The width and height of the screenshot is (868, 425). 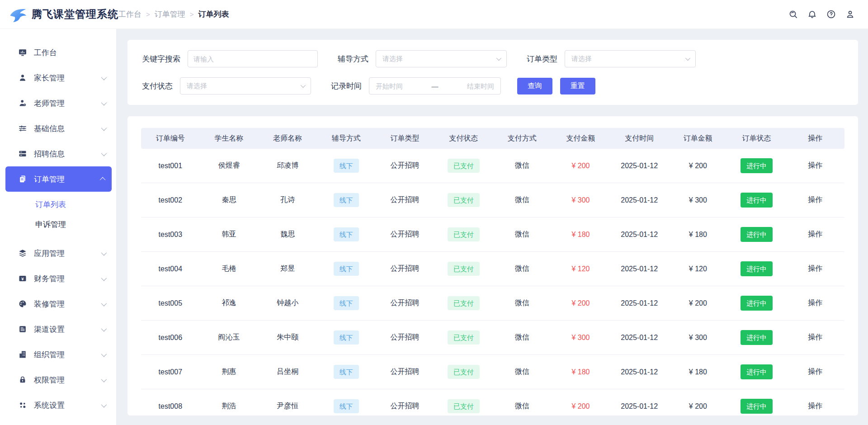 I want to click on app-title: 腾飞课堂管理系统, so click(x=75, y=14).